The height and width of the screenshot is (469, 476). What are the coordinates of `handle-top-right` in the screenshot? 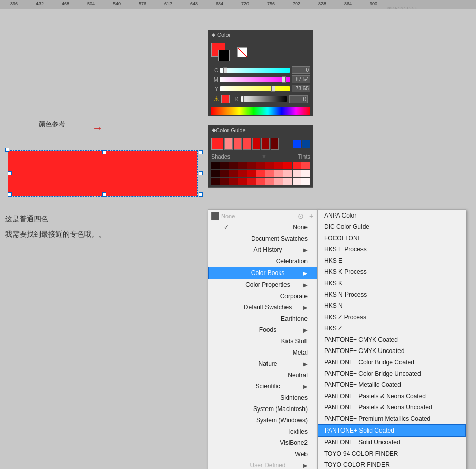 It's located at (201, 152).